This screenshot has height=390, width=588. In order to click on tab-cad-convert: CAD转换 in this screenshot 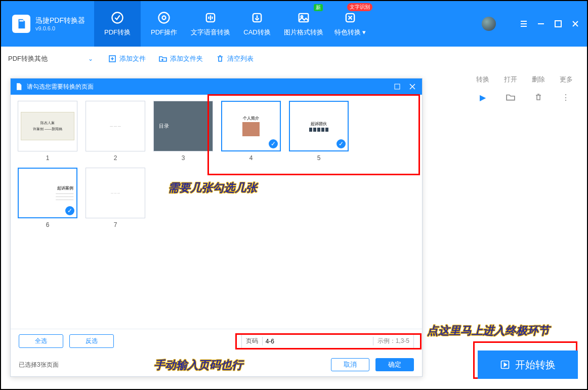, I will do `click(257, 24)`.